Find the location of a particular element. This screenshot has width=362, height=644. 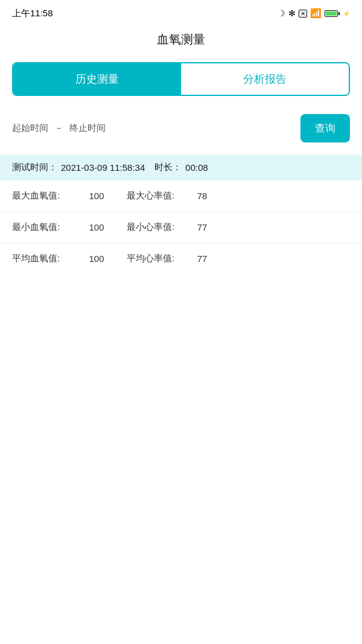

start-time-label: 起始时间 is located at coordinates (30, 128).